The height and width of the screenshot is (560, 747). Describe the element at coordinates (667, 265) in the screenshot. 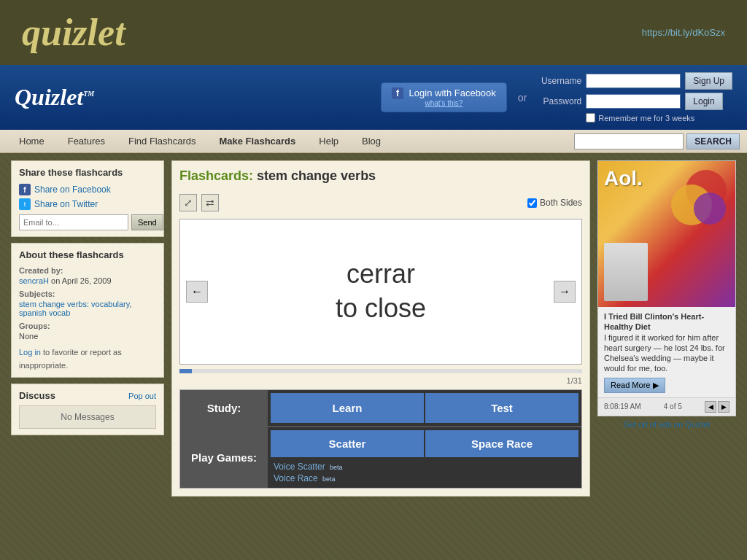

I see `ad-person-photo` at that location.